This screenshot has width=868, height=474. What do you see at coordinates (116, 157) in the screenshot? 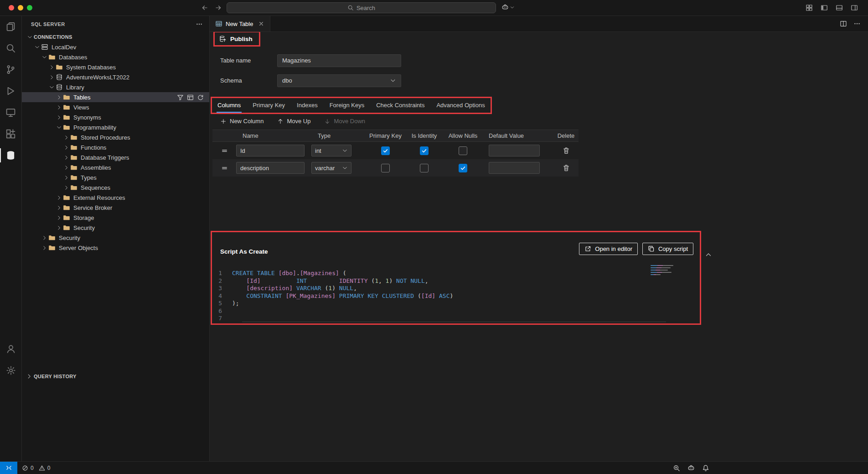
I see `tree-item-database-triggers: Database Triggers` at bounding box center [116, 157].